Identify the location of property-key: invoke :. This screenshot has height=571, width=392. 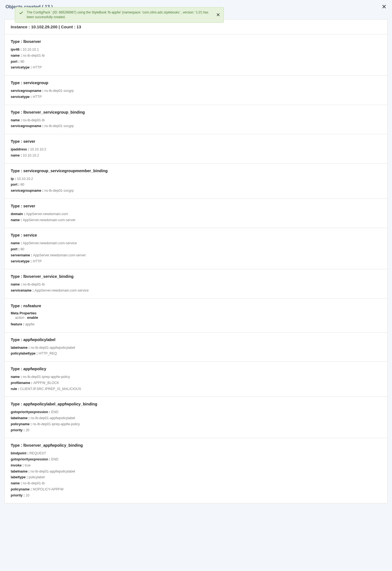
(18, 465).